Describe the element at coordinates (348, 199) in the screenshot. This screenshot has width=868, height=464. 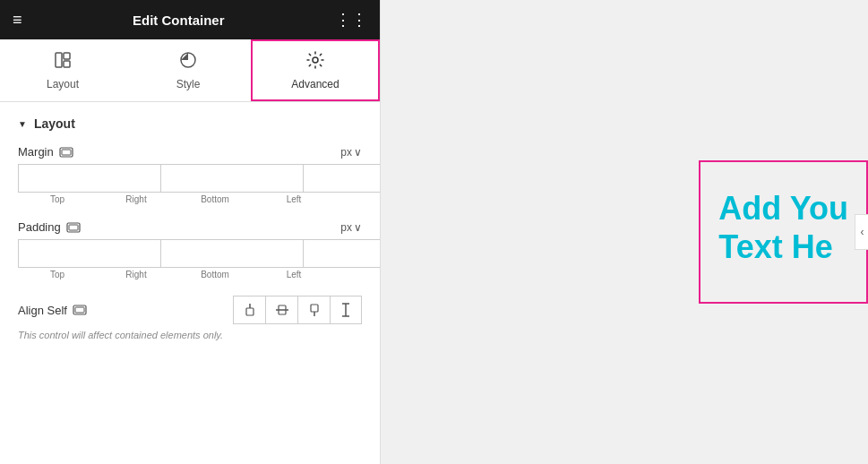
I see `margin-label-spacer` at that location.